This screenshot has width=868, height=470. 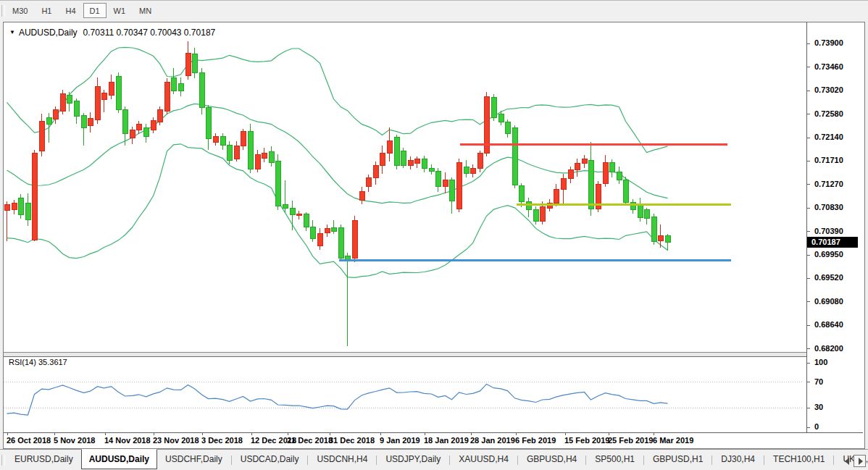 I want to click on date-axis-label: 5 Nov 2018, so click(x=74, y=440).